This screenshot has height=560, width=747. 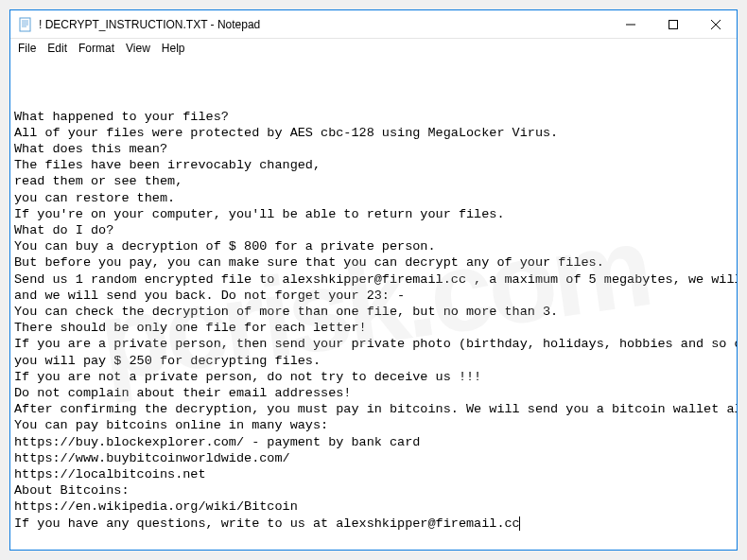 What do you see at coordinates (374, 182) in the screenshot?
I see `text-line: read them or see them,` at bounding box center [374, 182].